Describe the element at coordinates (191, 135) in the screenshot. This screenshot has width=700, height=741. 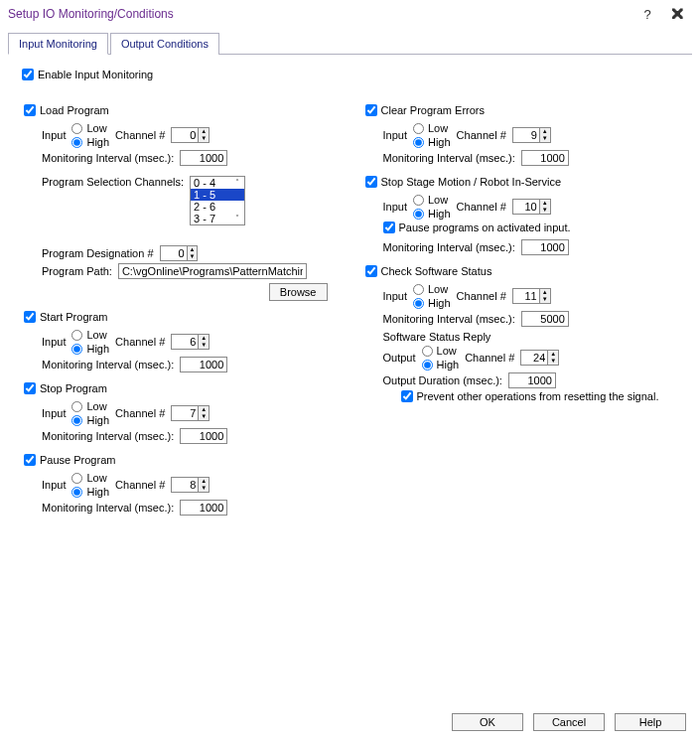
I see `load-channel-spinner: ▲▼` at that location.